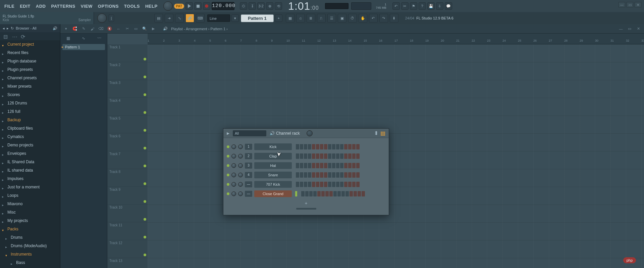  I want to click on select-icon: ▭, so click(136, 29).